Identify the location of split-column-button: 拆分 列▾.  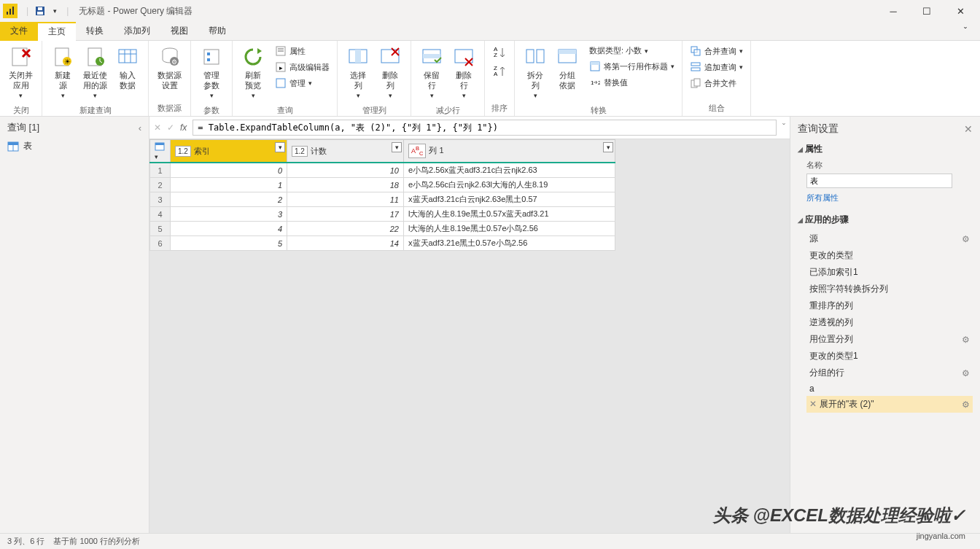
(535, 73).